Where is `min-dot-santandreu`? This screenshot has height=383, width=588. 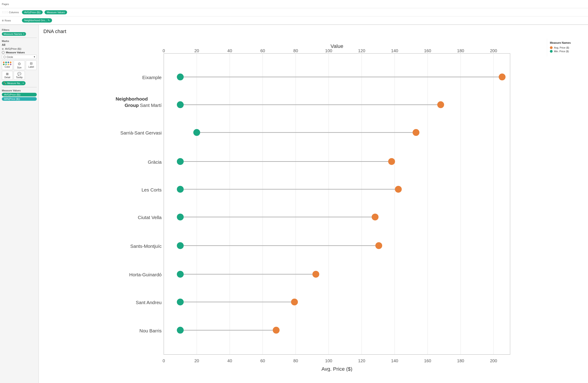 min-dot-santandreu is located at coordinates (180, 302).